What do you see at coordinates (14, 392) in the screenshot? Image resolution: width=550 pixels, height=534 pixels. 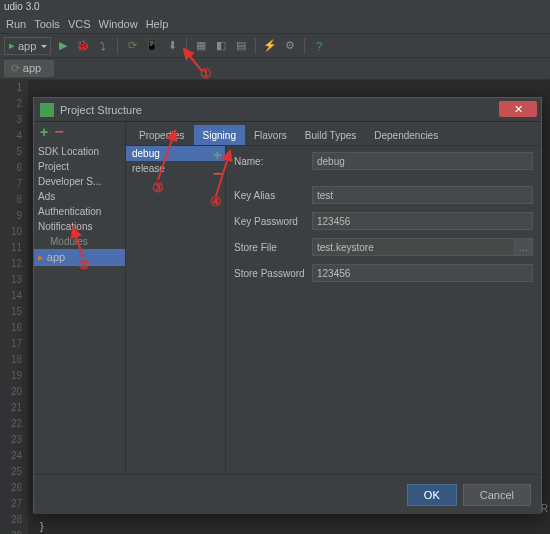 I see `line-number: 20` at bounding box center [14, 392].